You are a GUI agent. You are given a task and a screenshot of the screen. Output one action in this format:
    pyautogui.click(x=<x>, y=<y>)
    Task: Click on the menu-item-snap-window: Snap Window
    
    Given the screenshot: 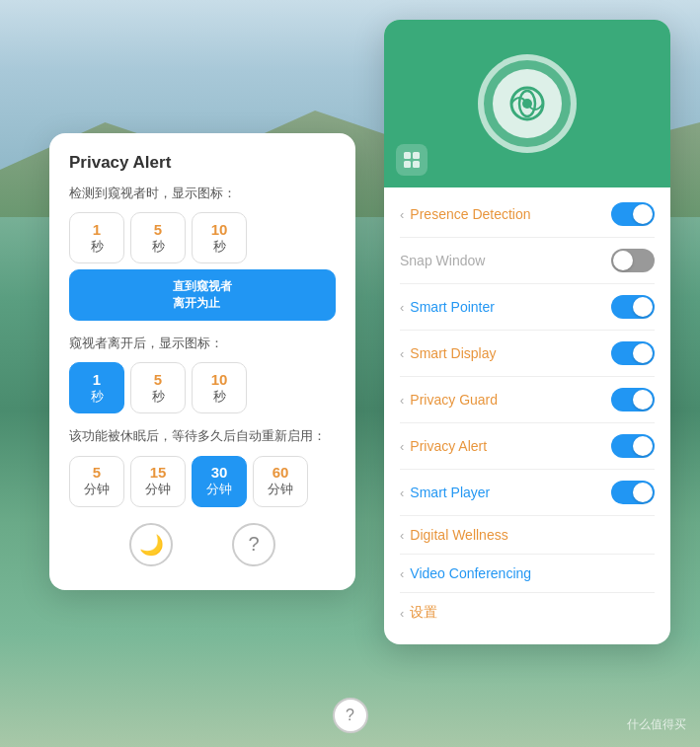 What is the action you would take?
    pyautogui.click(x=527, y=261)
    